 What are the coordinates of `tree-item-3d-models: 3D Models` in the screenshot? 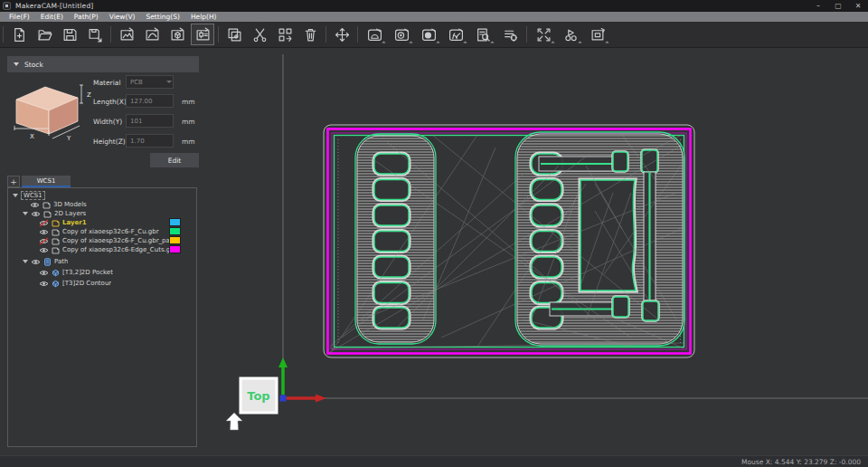 It's located at (102, 205).